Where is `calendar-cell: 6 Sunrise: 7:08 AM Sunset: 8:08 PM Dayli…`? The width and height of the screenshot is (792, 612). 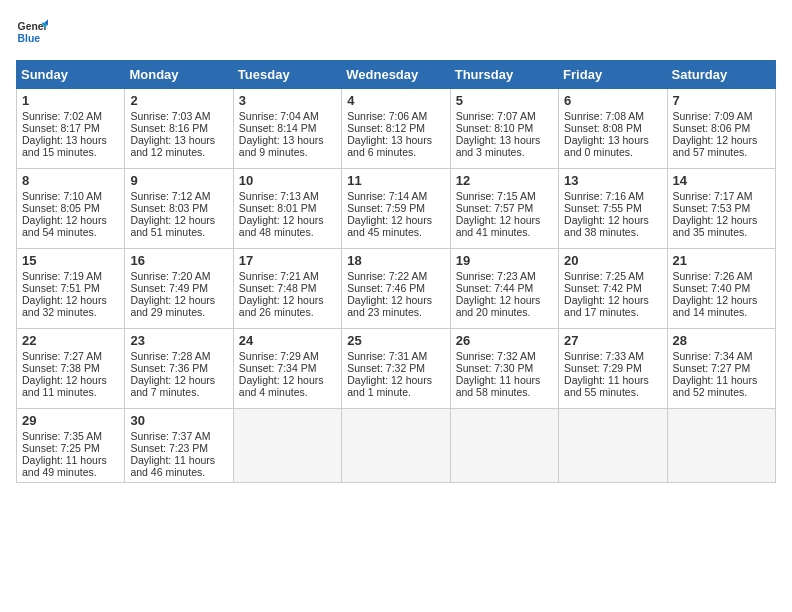
calendar-cell: 6 Sunrise: 7:08 AM Sunset: 8:08 PM Dayli… is located at coordinates (613, 129).